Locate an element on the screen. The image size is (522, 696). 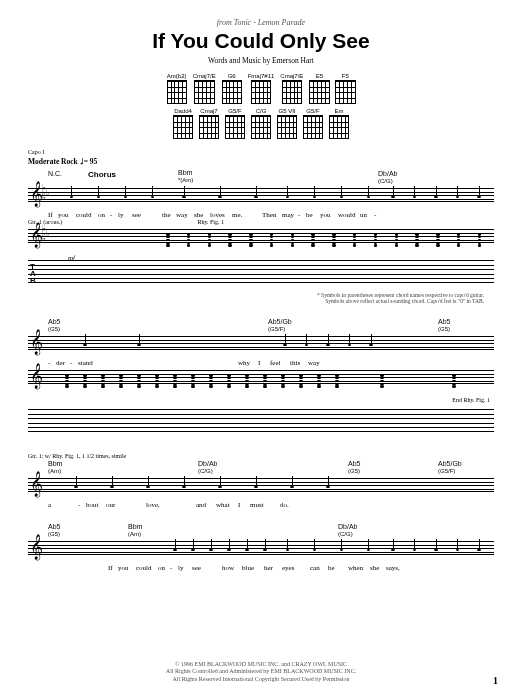
footnote: * Symbols in parentheses represent chord… is located at coordinates (261, 298).